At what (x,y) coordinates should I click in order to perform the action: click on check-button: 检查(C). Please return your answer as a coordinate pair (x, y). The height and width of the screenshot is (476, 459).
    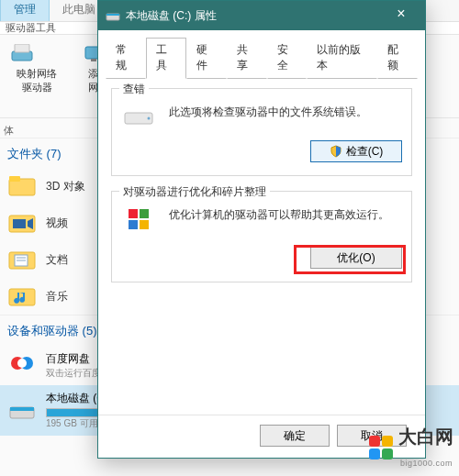
    Looking at the image, I should click on (356, 151).